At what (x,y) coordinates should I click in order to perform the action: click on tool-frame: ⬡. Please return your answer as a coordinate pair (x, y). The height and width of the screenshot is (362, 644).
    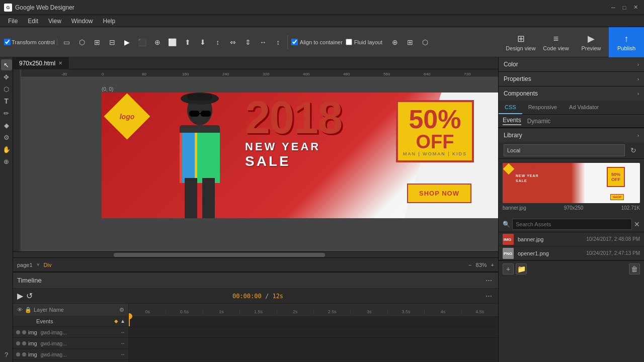
    Looking at the image, I should click on (82, 42).